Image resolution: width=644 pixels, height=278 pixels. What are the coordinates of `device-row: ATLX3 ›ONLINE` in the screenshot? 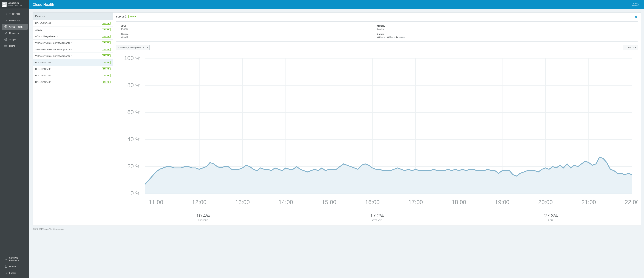 It's located at (73, 30).